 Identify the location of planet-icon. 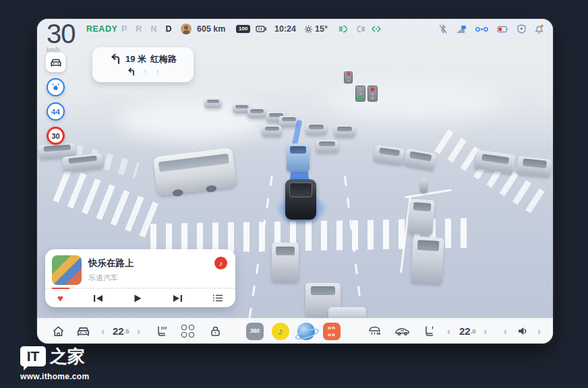
(306, 331).